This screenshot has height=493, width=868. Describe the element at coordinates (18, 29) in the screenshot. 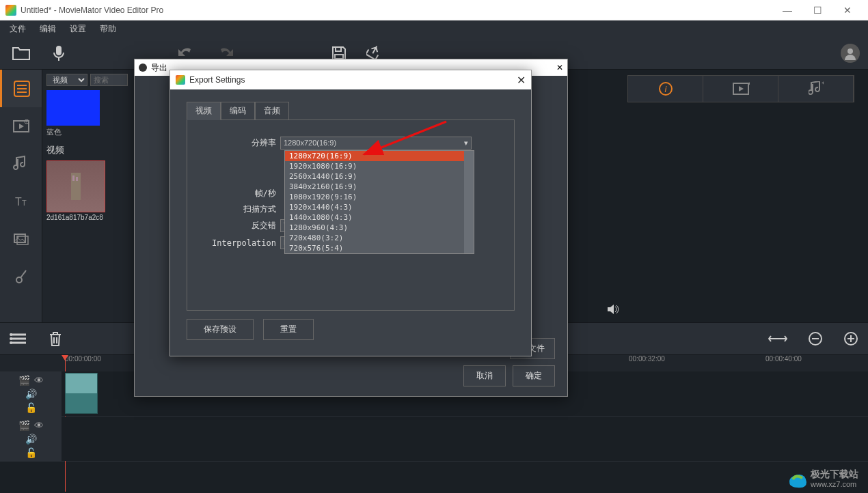

I see `menu-file: 文件` at that location.